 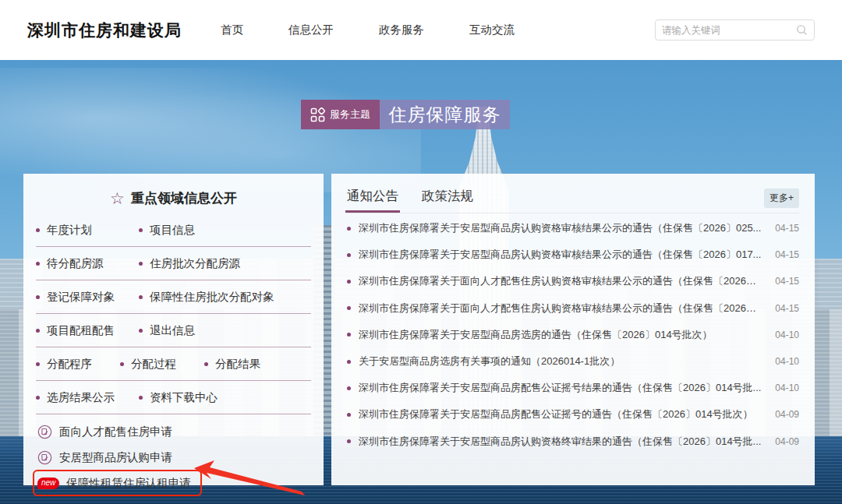 What do you see at coordinates (410, 200) in the screenshot?
I see `notice-tabs: 通知公告 政策法规` at bounding box center [410, 200].